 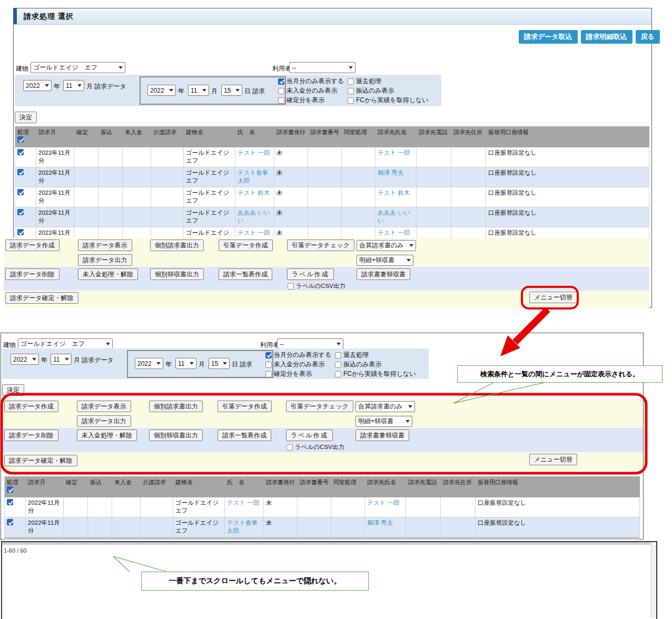 I want to click on import-billing-detail-button: 請求明細取込, so click(x=607, y=37).